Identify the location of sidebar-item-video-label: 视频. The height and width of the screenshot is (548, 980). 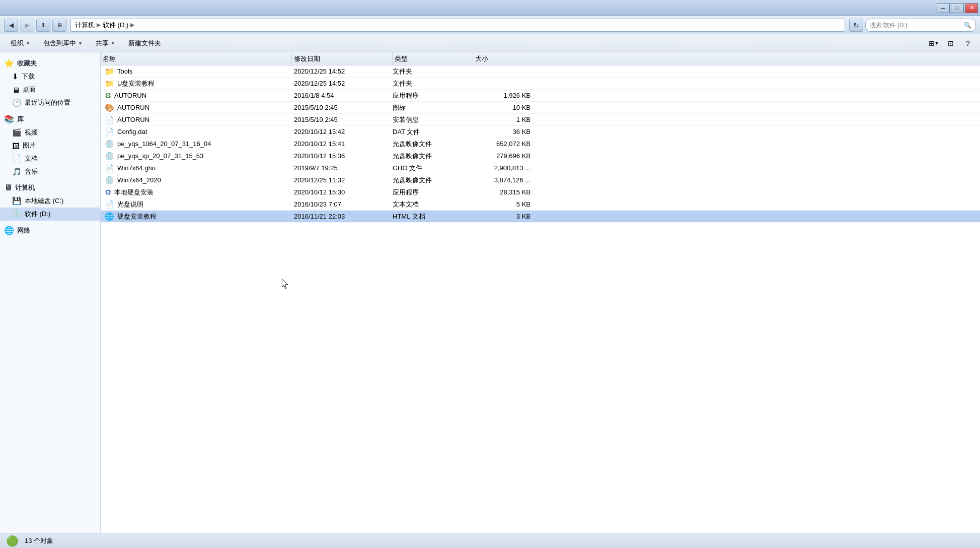
(31, 132).